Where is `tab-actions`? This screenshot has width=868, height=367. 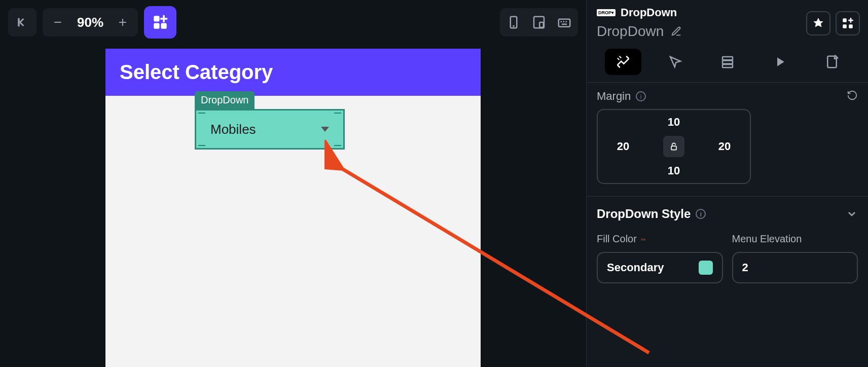 tab-actions is located at coordinates (675, 62).